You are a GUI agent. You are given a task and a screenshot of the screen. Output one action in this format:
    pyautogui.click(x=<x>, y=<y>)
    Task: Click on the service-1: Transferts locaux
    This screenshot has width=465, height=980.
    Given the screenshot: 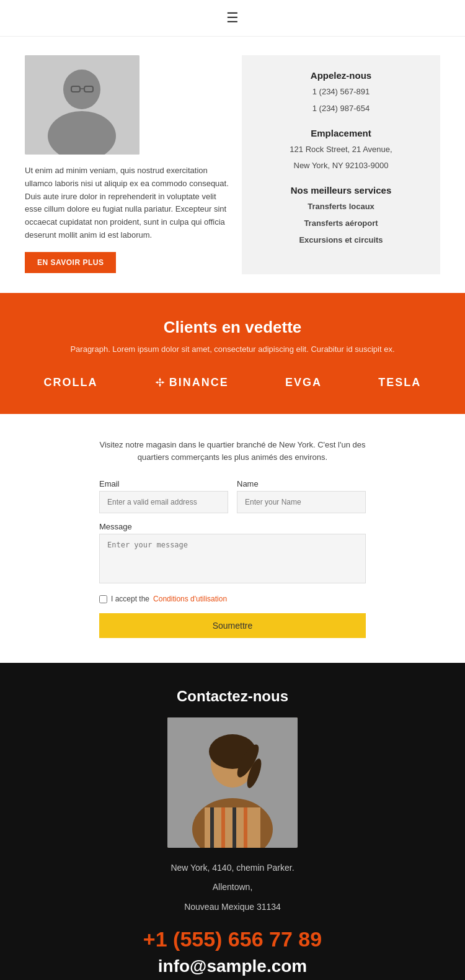 What is the action you would take?
    pyautogui.click(x=341, y=207)
    